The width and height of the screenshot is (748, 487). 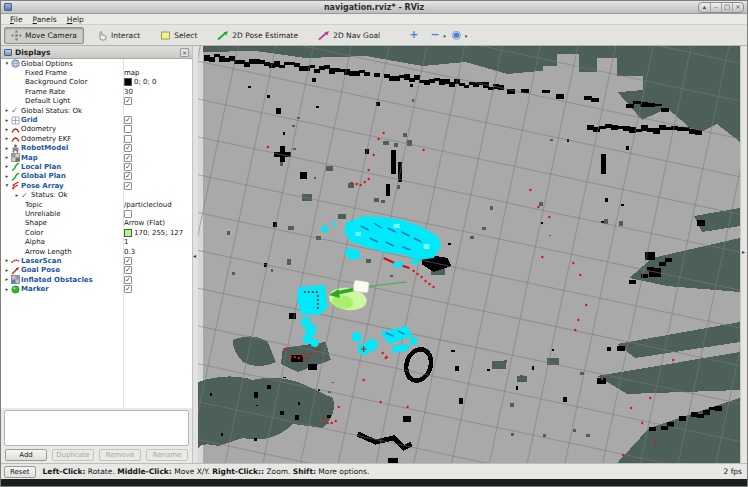 What do you see at coordinates (744, 254) in the screenshot?
I see `right-dock-handle: ▸` at bounding box center [744, 254].